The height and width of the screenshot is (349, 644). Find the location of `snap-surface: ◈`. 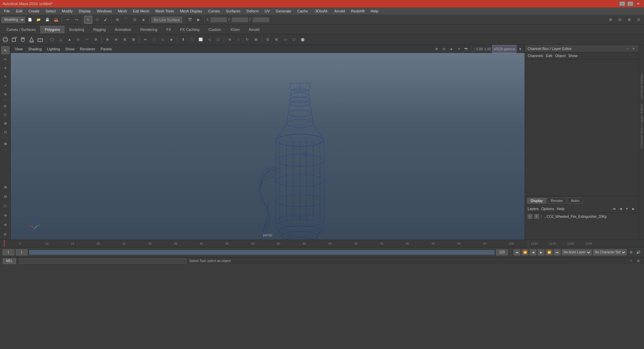

snap-surface: ◈ is located at coordinates (144, 20).